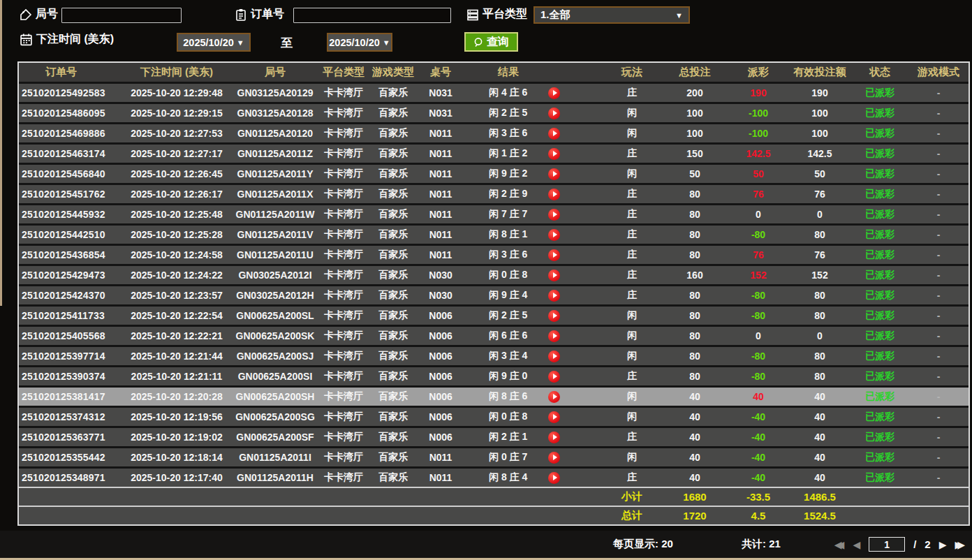 This screenshot has height=560, width=972. I want to click on chevron-down-icon: ▼, so click(387, 43).